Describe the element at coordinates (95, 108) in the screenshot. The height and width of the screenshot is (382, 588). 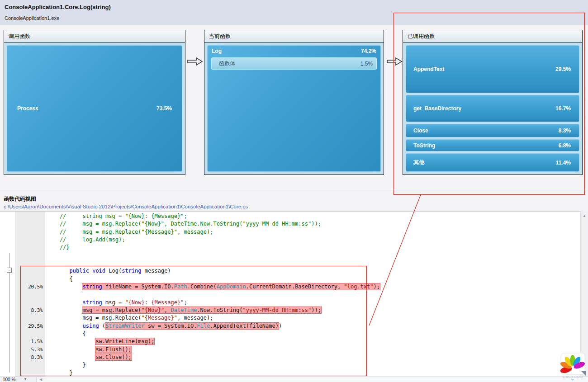
I see `calling-functions-body: Process 73.5%` at that location.